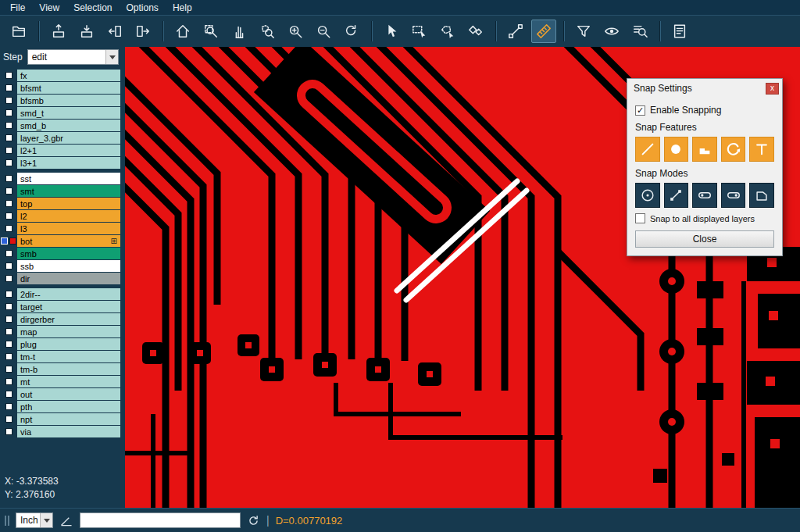 This screenshot has width=800, height=532. Describe the element at coordinates (62, 344) in the screenshot. I see `layer-row-plug: plug` at that location.